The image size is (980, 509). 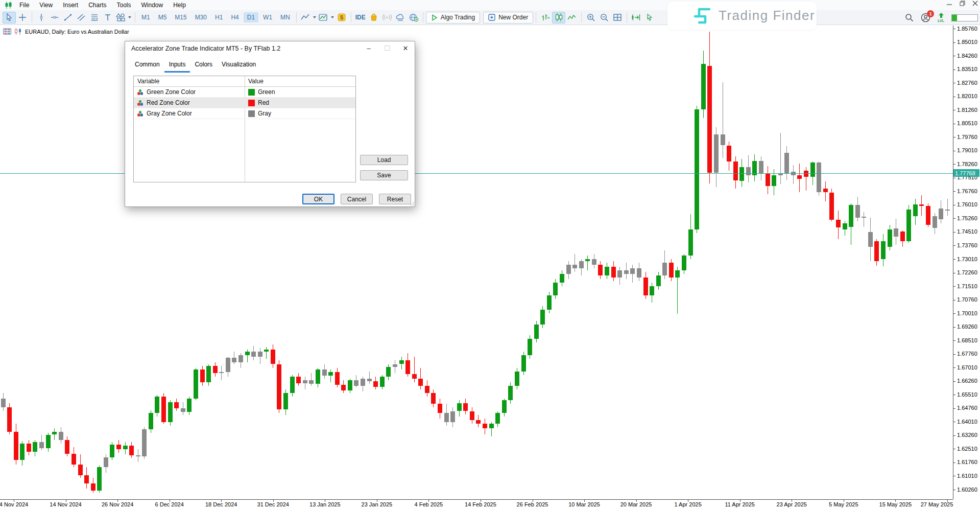 I want to click on auto-scroll-button, so click(x=650, y=17).